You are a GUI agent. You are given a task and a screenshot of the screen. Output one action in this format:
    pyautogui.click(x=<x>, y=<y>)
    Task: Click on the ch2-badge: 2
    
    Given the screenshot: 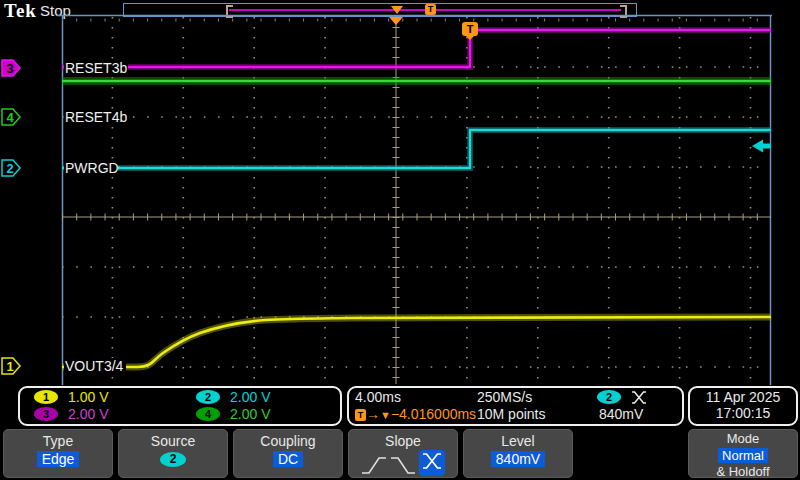 What is the action you would take?
    pyautogui.click(x=208, y=397)
    